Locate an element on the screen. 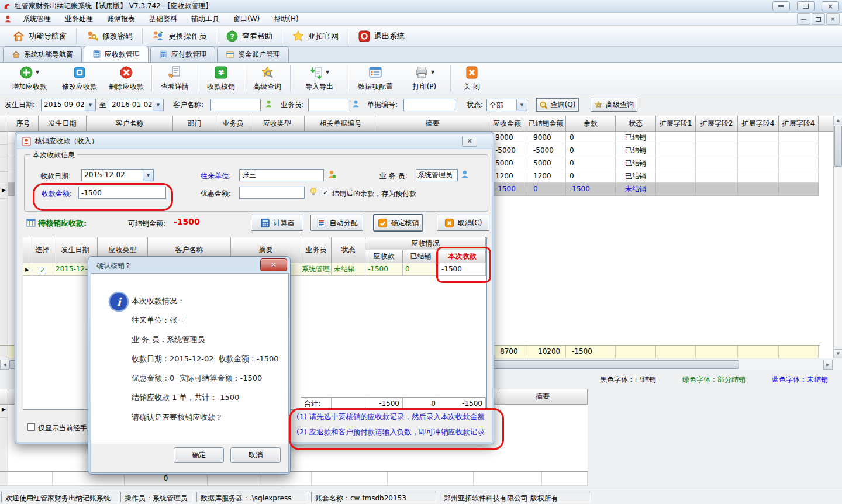  counterparty-person-icon is located at coordinates (332, 174).